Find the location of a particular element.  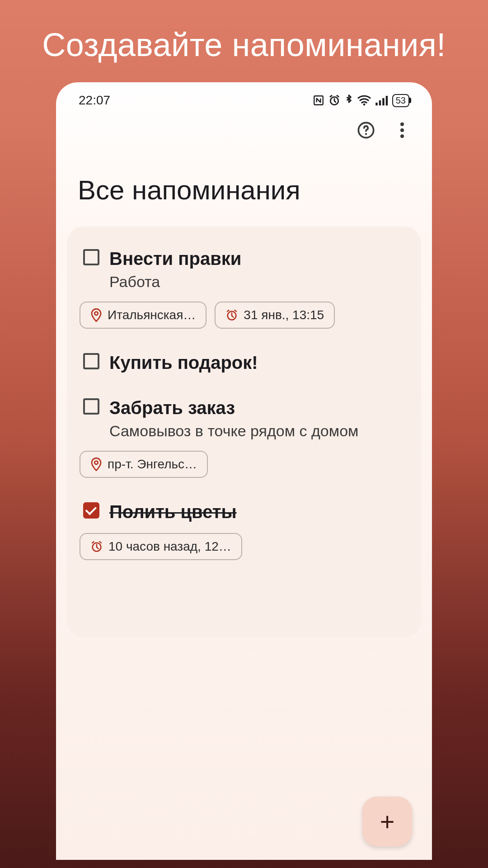

time-chip: 10 часов назад, 12:00 is located at coordinates (161, 547).